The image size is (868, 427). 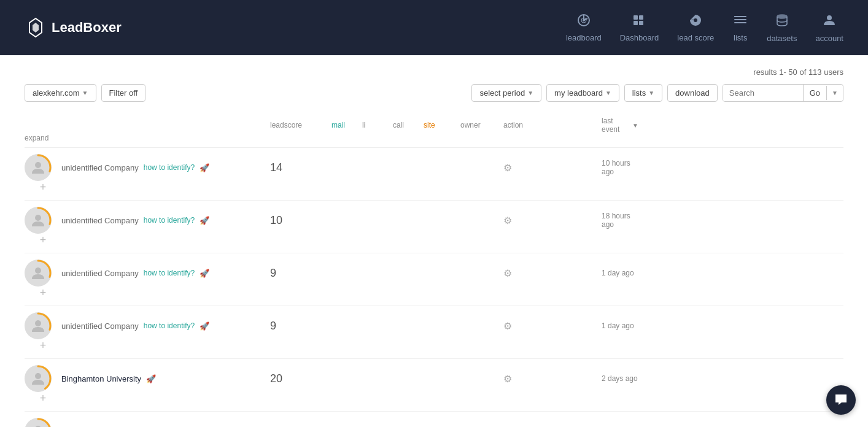 I want to click on nav-item-lists: lists, so click(x=740, y=28).